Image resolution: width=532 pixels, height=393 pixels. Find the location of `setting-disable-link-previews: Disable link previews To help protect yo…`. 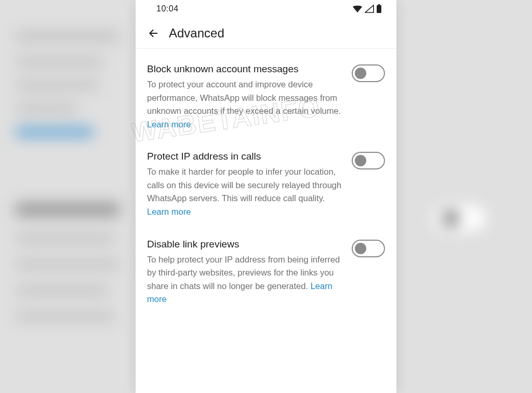

setting-disable-link-previews: Disable link previews To help protect yo… is located at coordinates (266, 272).